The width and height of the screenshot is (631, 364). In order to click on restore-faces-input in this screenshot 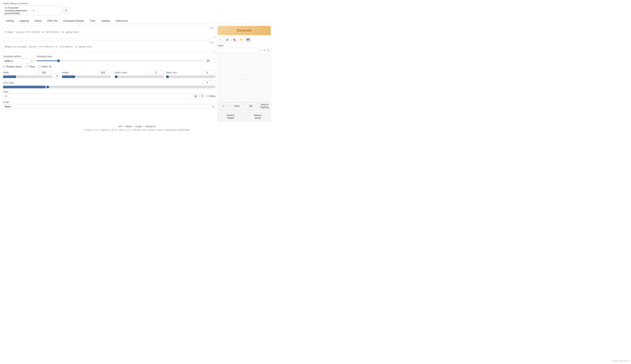, I will do `click(4, 66)`.